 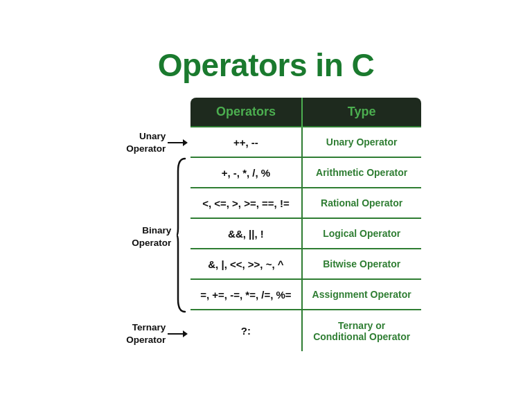 What do you see at coordinates (151, 237) in the screenshot?
I see `binary-label: BinaryOperator` at bounding box center [151, 237].